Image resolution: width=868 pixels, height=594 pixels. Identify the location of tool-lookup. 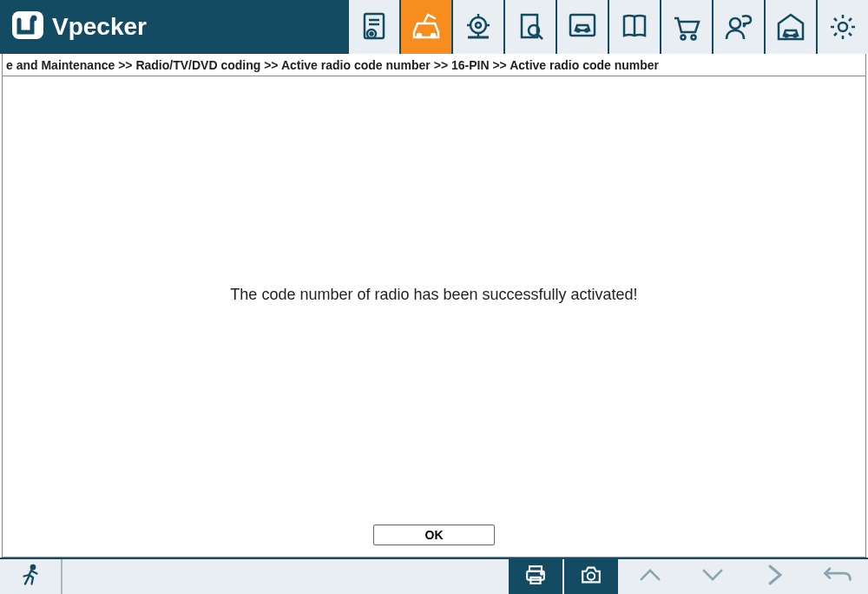
(529, 27).